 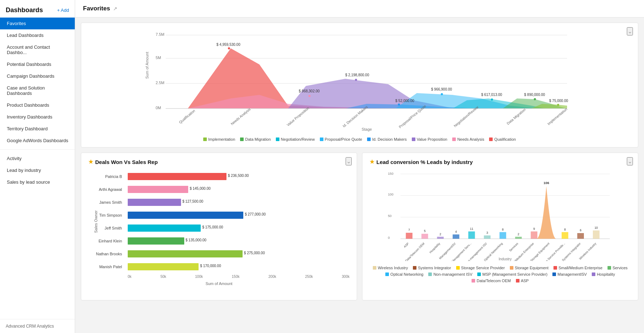 I want to click on svg-text: $ 968,302.00, so click(x=309, y=91).